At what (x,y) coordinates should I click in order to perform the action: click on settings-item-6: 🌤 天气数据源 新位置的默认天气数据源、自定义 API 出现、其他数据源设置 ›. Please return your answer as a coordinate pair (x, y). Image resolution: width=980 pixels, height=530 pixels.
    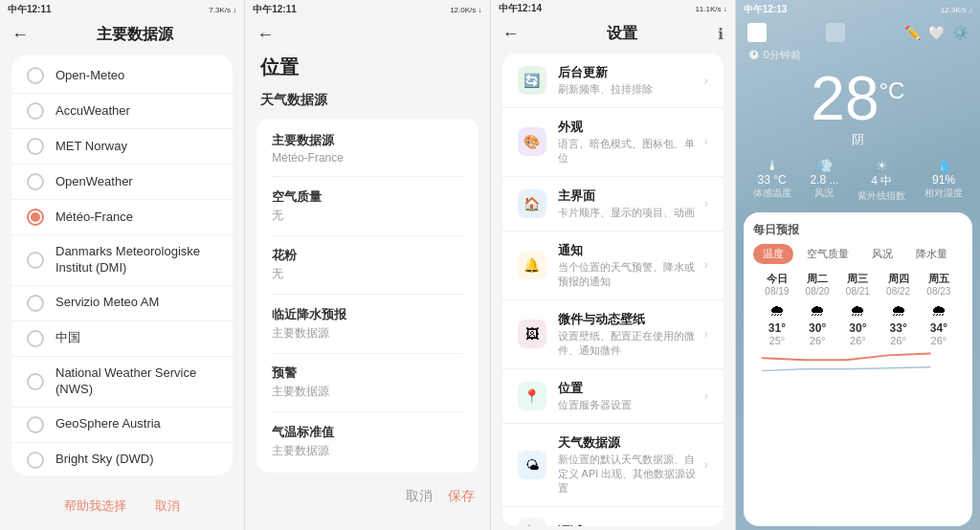
    Looking at the image, I should click on (612, 465).